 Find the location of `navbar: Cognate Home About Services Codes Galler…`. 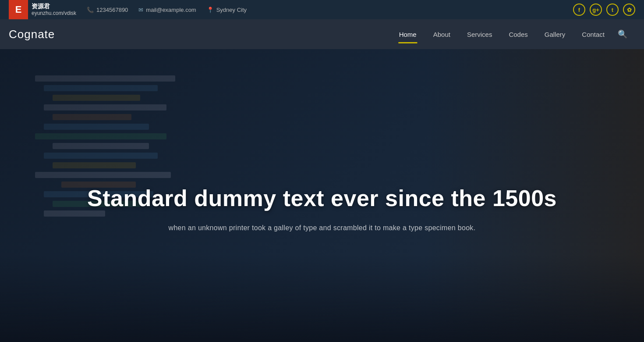

navbar: Cognate Home About Services Codes Galler… is located at coordinates (322, 34).